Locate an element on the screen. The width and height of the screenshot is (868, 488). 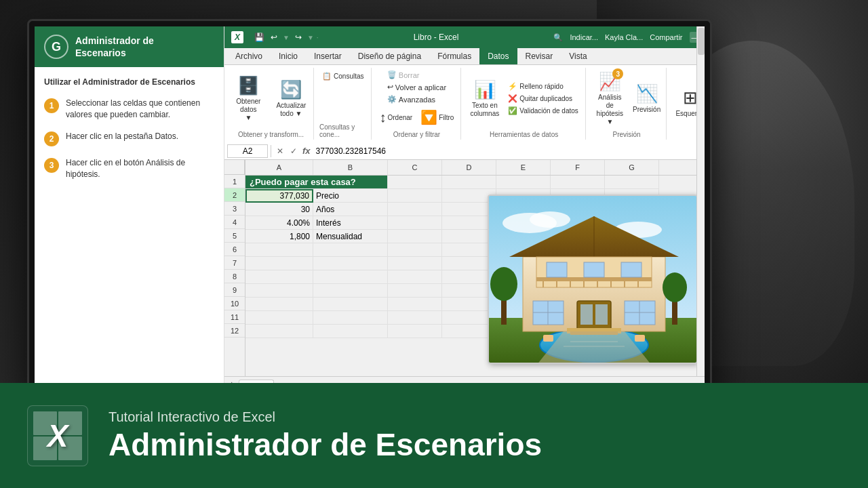
col-header-a: A is located at coordinates (279, 167).